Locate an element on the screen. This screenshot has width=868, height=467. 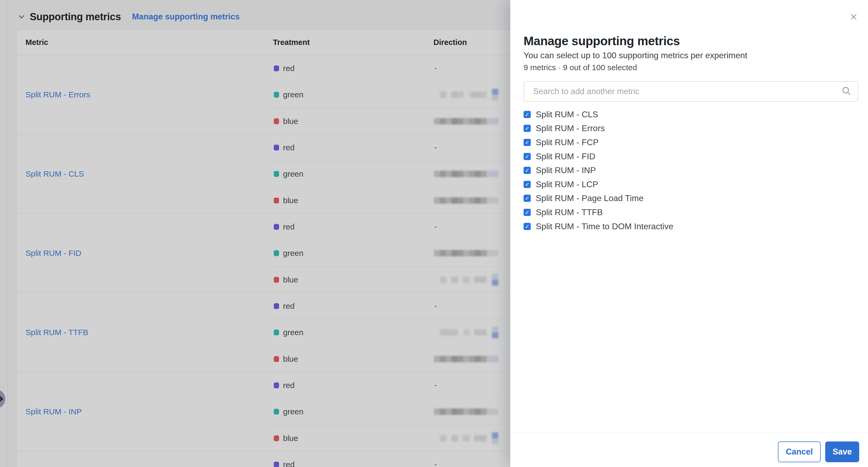
metric-item-label: Split RUM - TTFB is located at coordinates (569, 212).